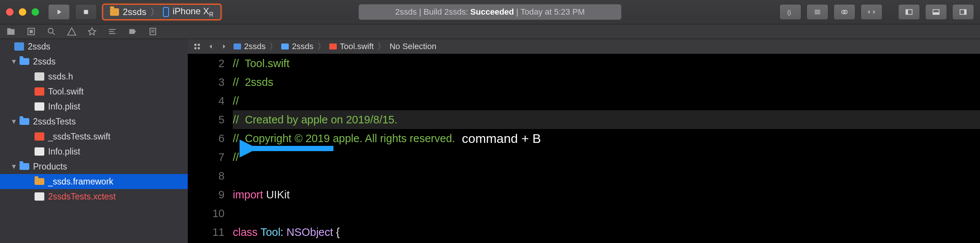 The height and width of the screenshot is (243, 980). I want to click on tree-item-label: Info.plist, so click(64, 107).